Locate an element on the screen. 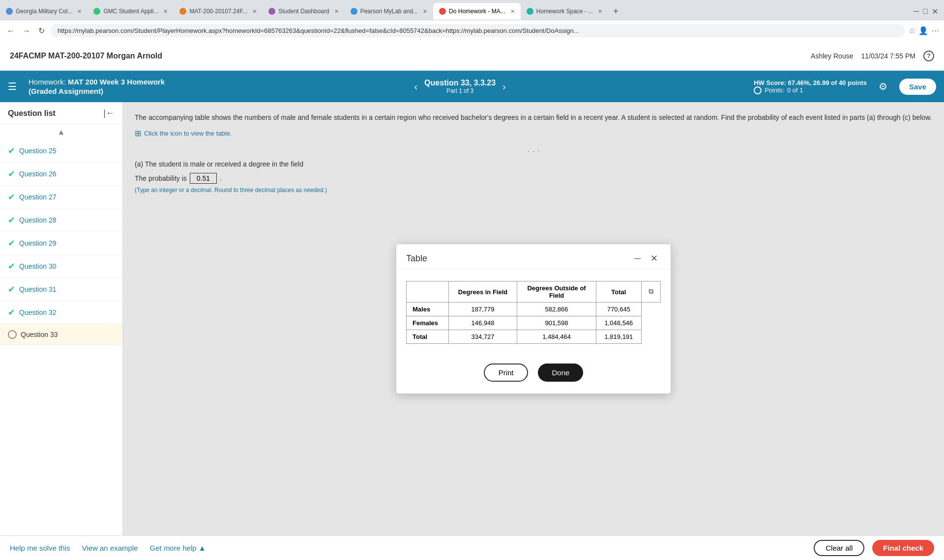  sidebar-item-q27: ✔Question 27 is located at coordinates (61, 197).